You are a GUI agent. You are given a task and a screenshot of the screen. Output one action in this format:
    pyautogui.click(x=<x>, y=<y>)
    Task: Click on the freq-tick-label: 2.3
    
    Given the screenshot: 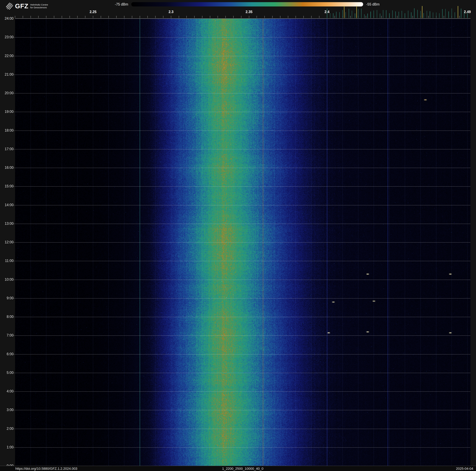 What is the action you would take?
    pyautogui.click(x=171, y=12)
    